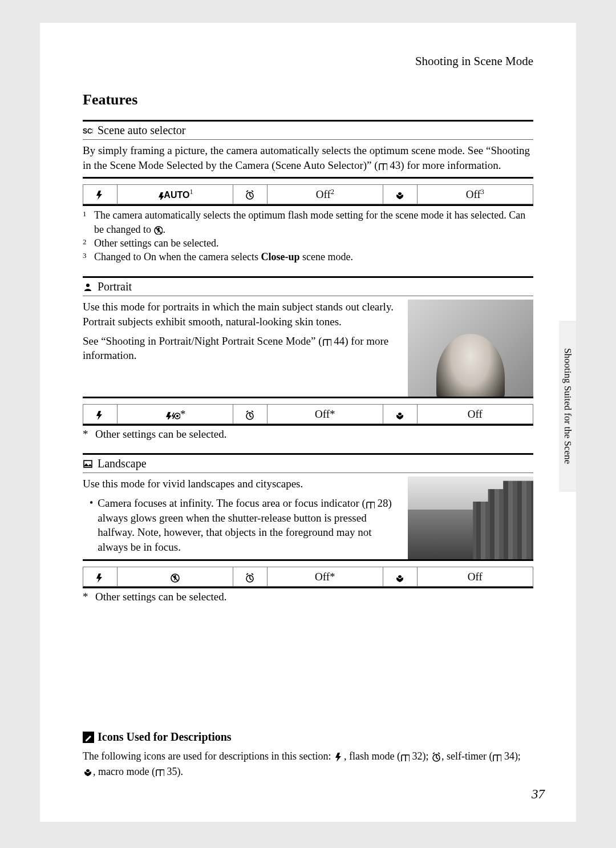 This screenshot has width=616, height=848. I want to click on landscape-title-text: Landscape, so click(122, 463).